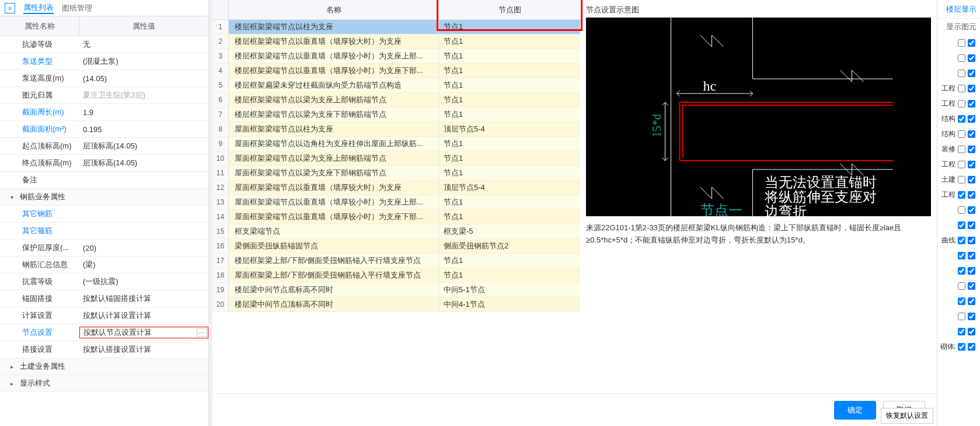 The image size is (980, 426). What do you see at coordinates (958, 240) in the screenshot?
I see `layer-row: 曲线` at bounding box center [958, 240].